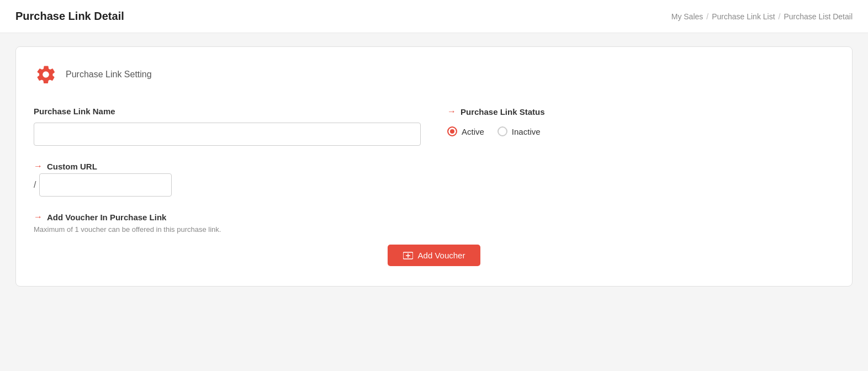  What do you see at coordinates (641, 112) in the screenshot?
I see `purchase-link-status-label-row: → Purchase Link Status` at bounding box center [641, 112].